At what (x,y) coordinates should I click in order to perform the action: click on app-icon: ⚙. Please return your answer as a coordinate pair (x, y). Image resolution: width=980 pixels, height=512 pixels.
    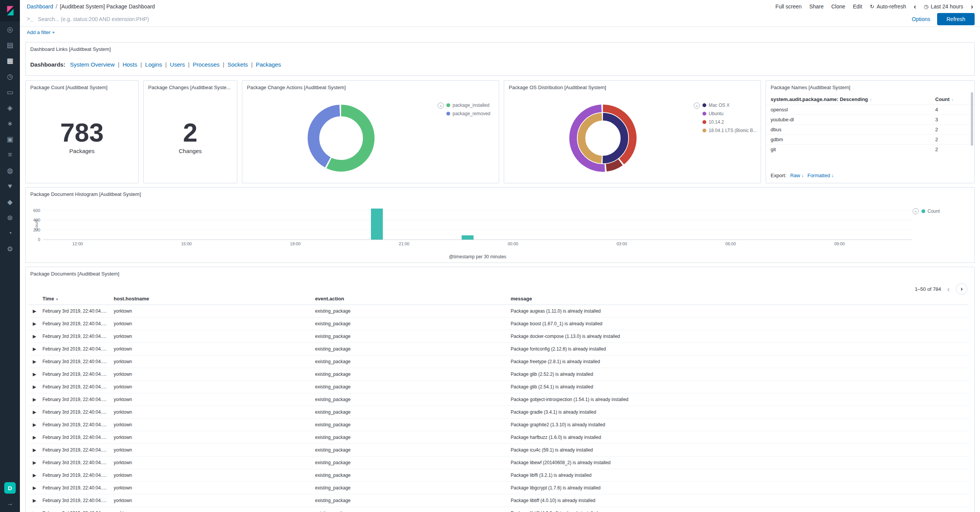
    Looking at the image, I should click on (10, 249).